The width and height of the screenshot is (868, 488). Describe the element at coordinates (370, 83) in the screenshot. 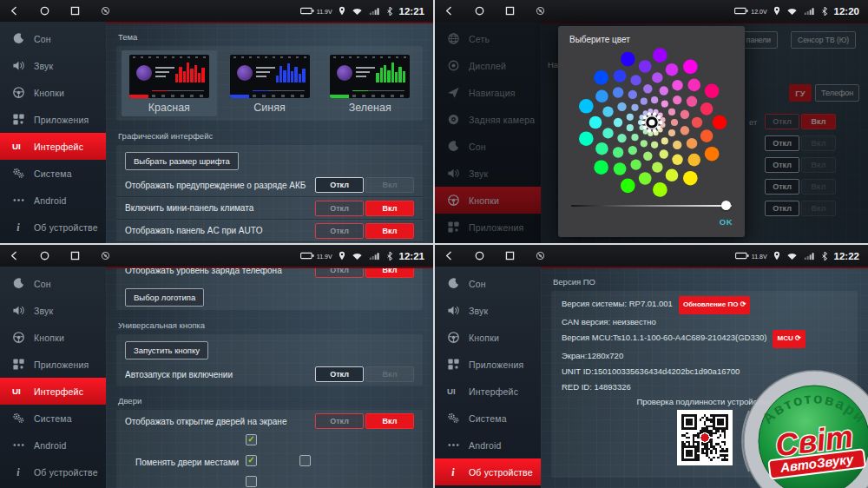

I see `theme-card-3: Зеленая` at that location.